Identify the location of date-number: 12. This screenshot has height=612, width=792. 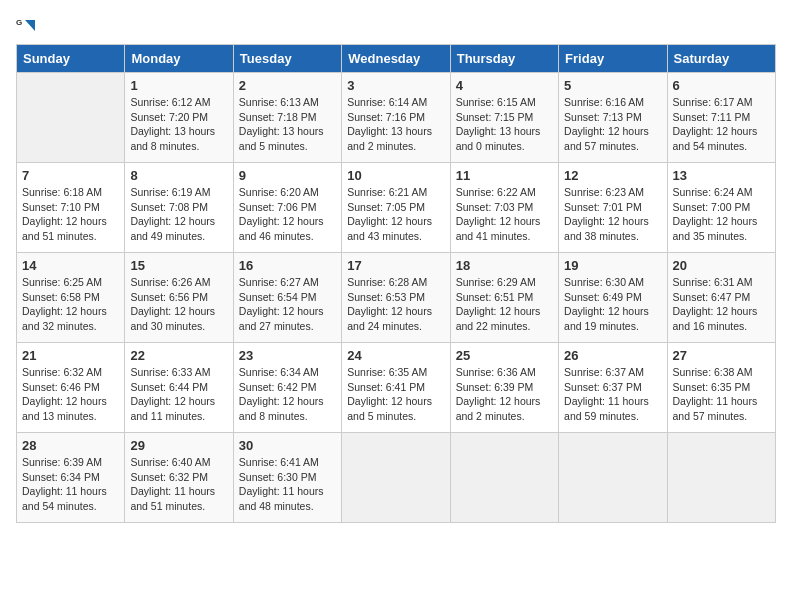
(612, 176).